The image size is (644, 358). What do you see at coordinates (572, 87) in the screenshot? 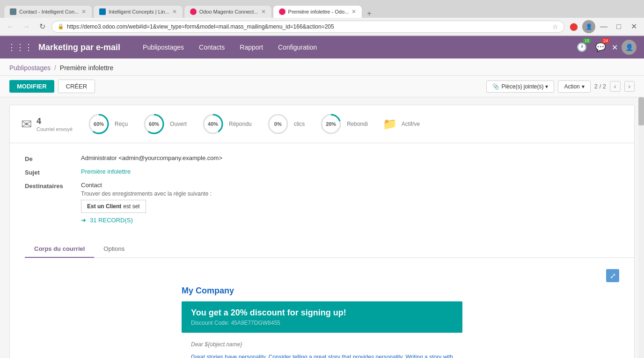
I see `action-label: Action` at bounding box center [572, 87].